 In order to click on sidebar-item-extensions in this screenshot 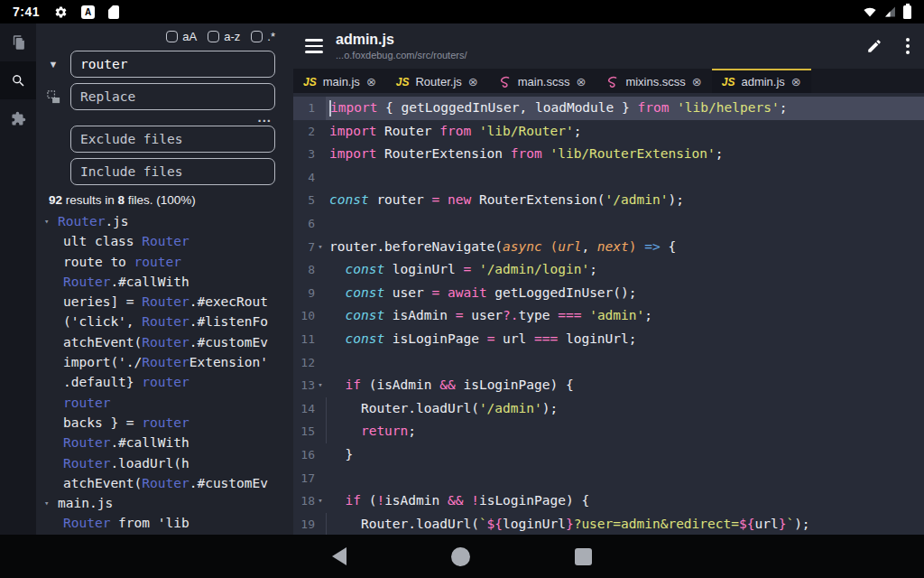, I will do `click(18, 118)`.